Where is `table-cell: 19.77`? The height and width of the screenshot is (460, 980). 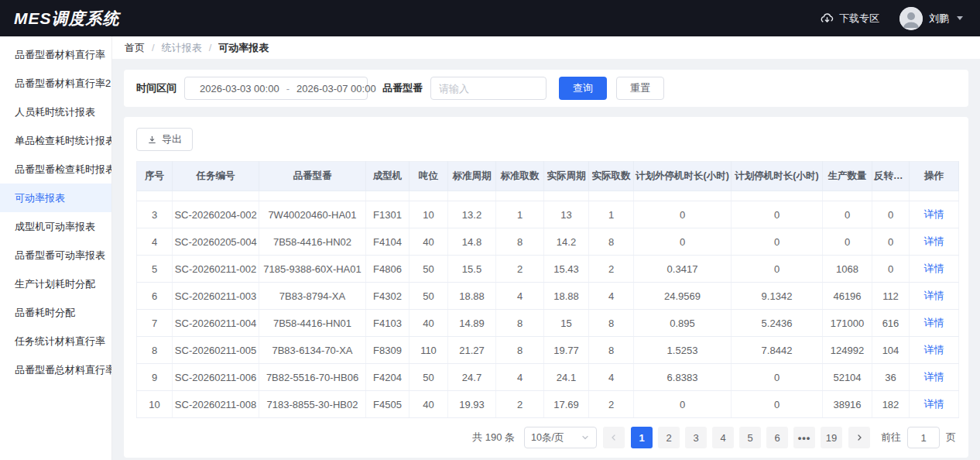 table-cell: 19.77 is located at coordinates (567, 350).